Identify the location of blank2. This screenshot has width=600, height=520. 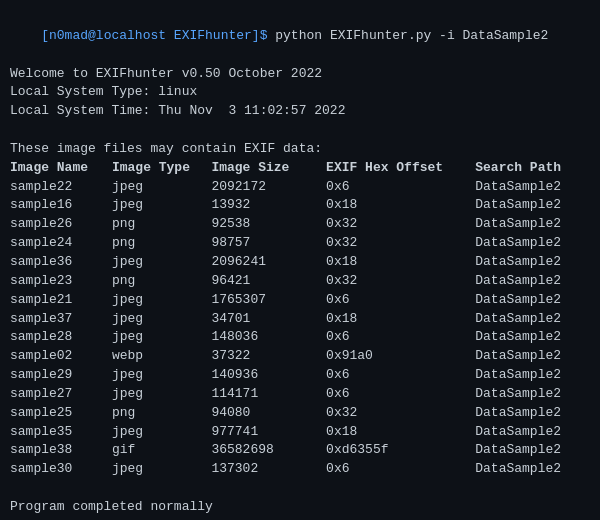
(300, 488).